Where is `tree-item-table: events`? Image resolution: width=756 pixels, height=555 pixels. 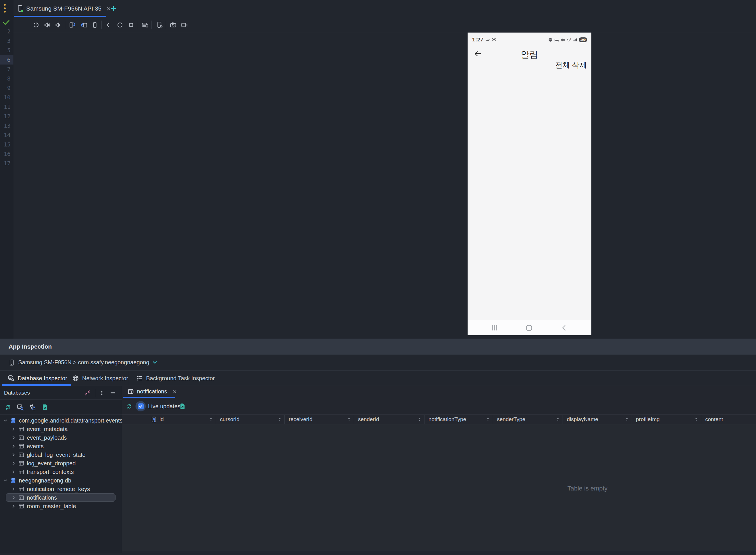 tree-item-table: events is located at coordinates (61, 446).